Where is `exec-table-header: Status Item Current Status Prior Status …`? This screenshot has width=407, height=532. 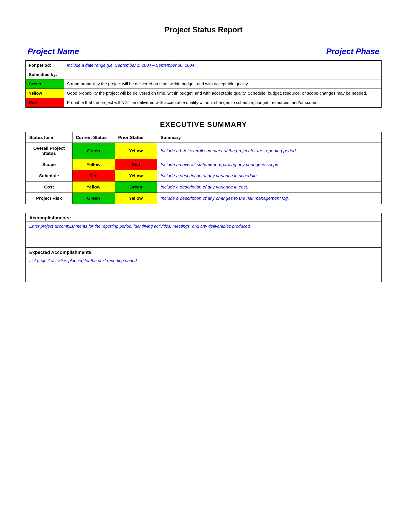 exec-table-header: Status Item Current Status Prior Status … is located at coordinates (204, 137).